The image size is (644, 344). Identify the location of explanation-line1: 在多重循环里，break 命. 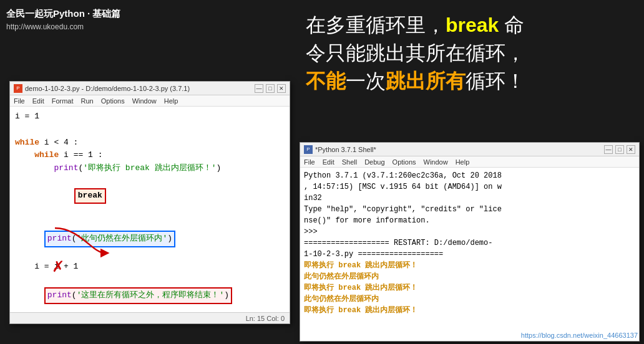
(472, 25).